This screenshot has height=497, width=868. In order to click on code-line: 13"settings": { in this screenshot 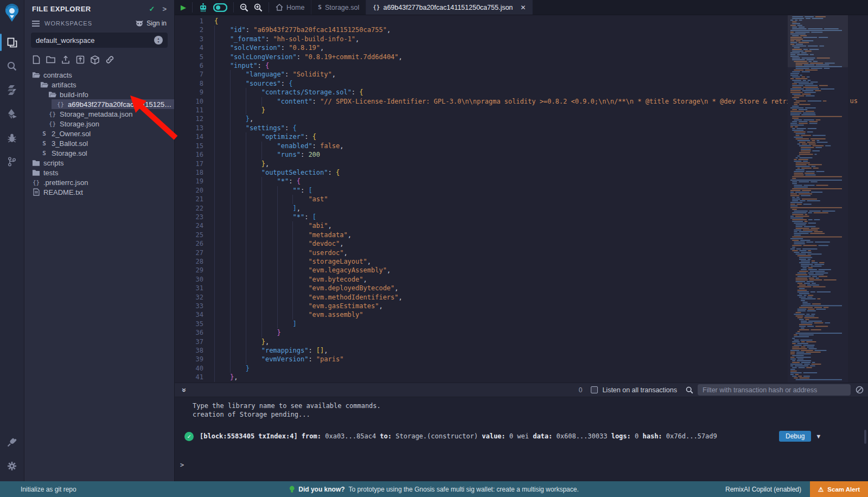, I will do `click(521, 128)`.